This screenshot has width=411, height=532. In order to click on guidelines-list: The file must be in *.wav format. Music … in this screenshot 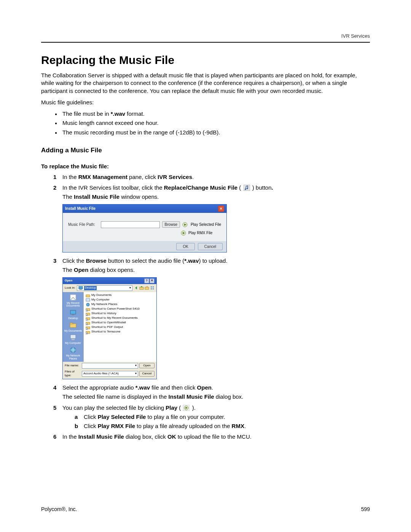, I will do `click(206, 123)`.